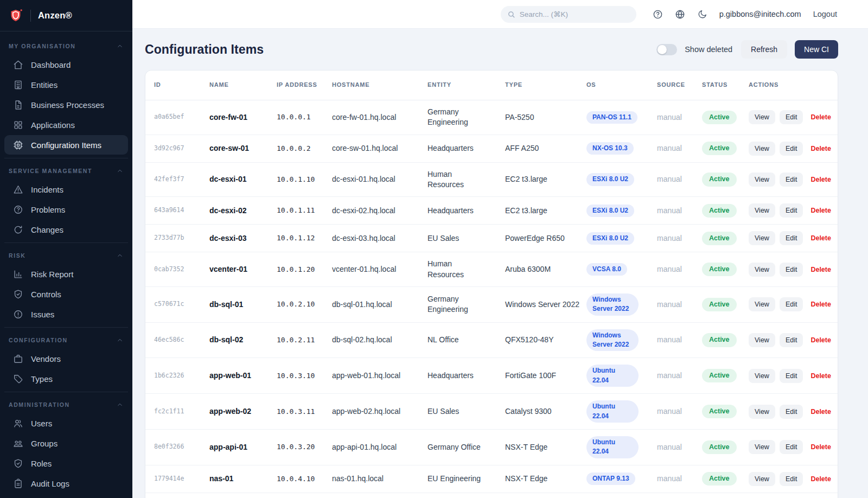  Describe the element at coordinates (492, 210) in the screenshot. I see `table-row: 643a9614dc-esxi-0210.0.1.11dc-esxi-02.hq…` at that location.